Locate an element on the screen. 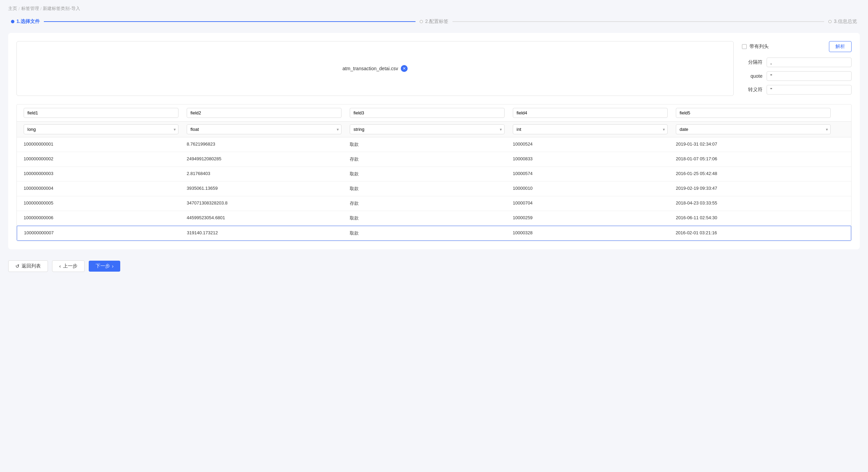  type-select-5: long float string int date boolean is located at coordinates (753, 129).